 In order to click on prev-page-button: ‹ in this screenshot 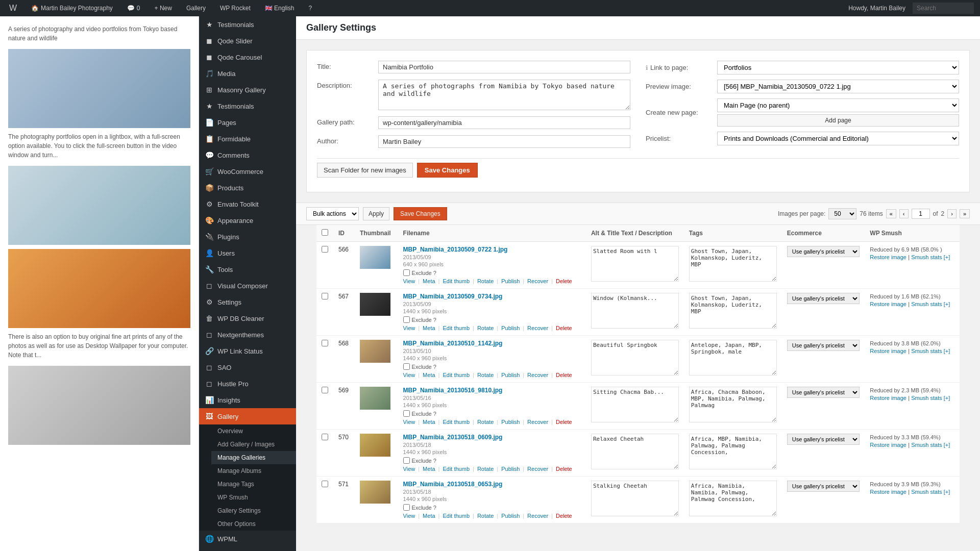, I will do `click(904, 214)`.